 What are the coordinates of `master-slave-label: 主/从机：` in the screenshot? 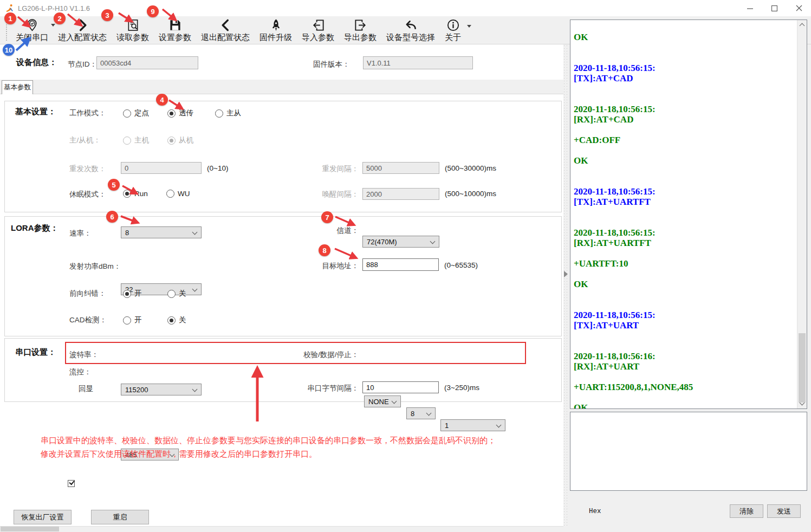 It's located at (85, 140).